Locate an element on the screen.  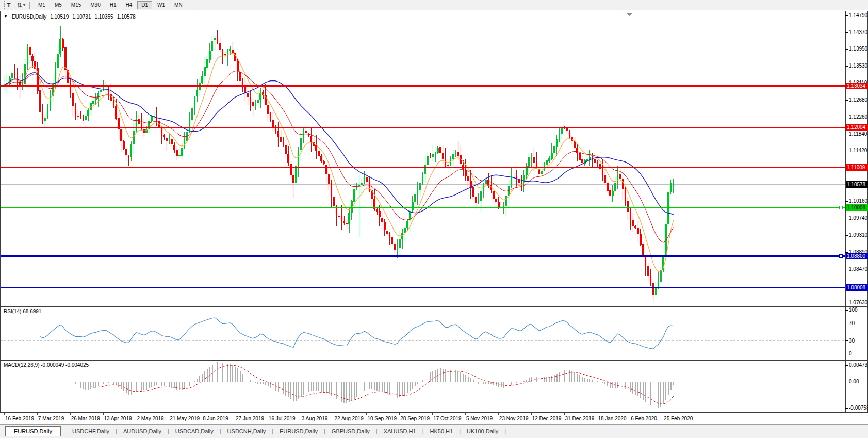
timeframe-button-m1: M1 is located at coordinates (42, 5).